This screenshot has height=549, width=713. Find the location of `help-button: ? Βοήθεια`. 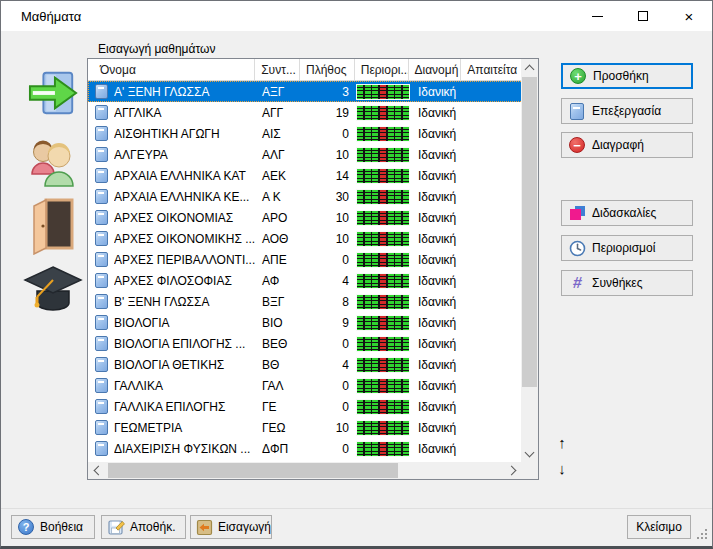

help-button: ? Βοήθεια is located at coordinates (53, 527).